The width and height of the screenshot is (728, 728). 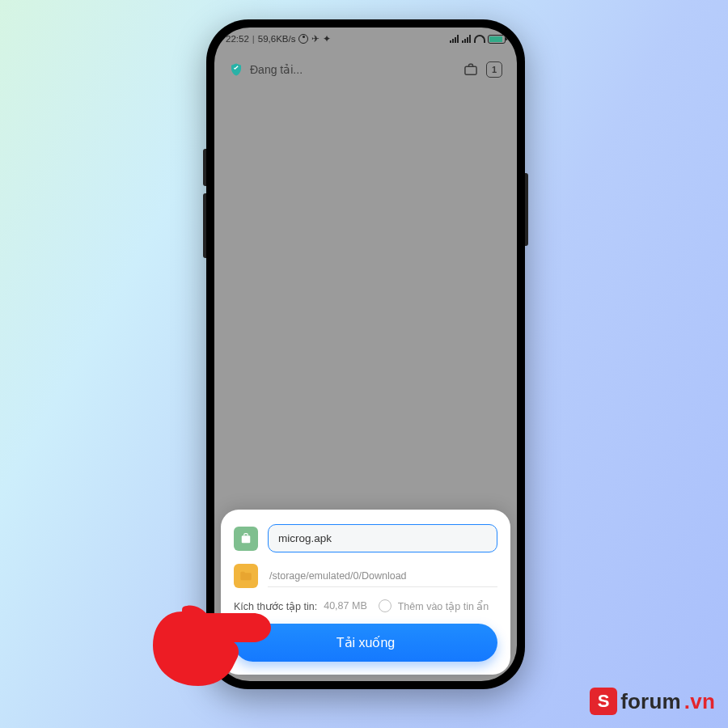 What do you see at coordinates (238, 39) in the screenshot?
I see `status-time: 22:52` at bounding box center [238, 39].